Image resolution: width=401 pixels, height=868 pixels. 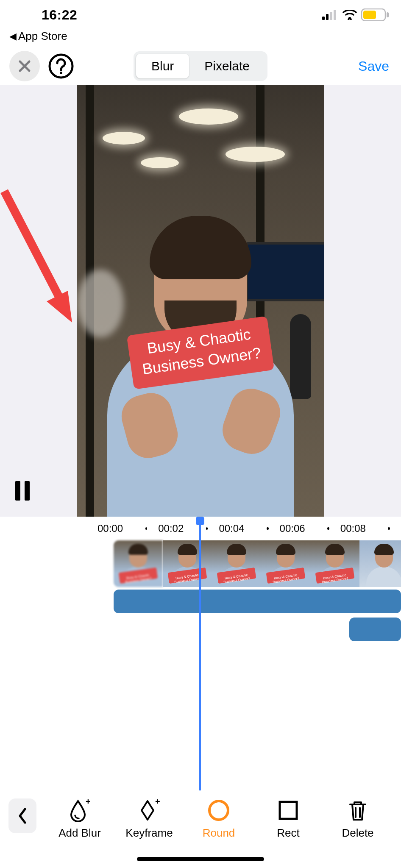 What do you see at coordinates (358, 819) in the screenshot?
I see `tool-delete: Delete` at bounding box center [358, 819].